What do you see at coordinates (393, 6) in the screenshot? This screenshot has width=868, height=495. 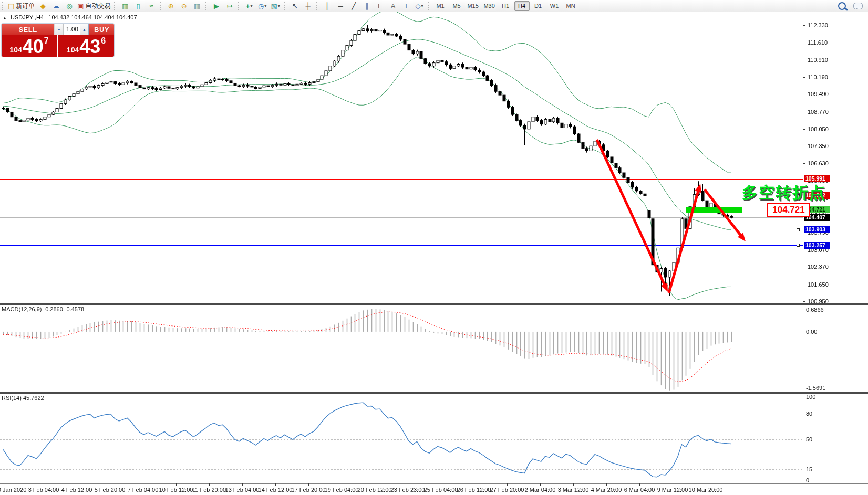 I see `text-icon: A` at bounding box center [393, 6].